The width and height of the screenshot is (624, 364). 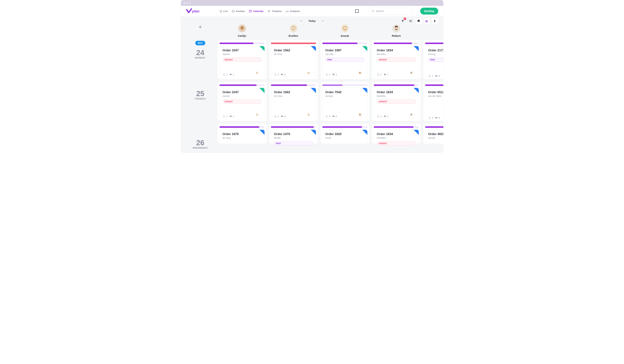 What do you see at coordinates (301, 21) in the screenshot?
I see `chevron-left-icon` at bounding box center [301, 21].